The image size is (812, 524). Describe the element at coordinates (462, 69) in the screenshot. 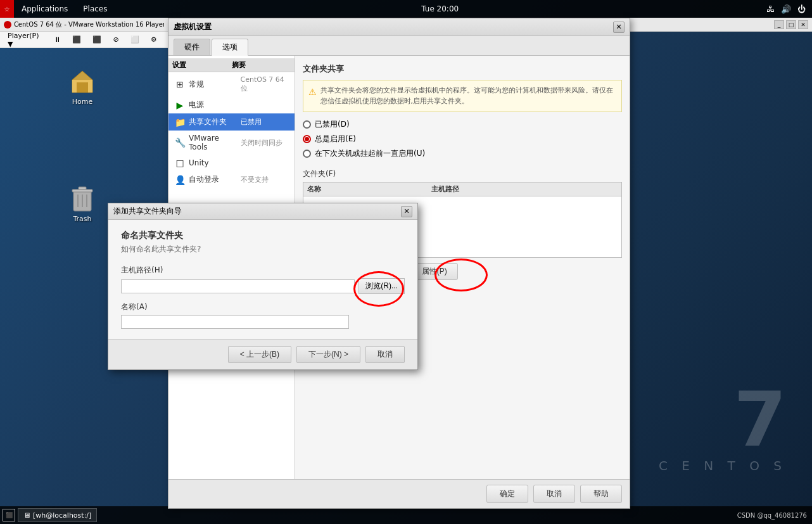

I see `folder-sharing-title: 文件夹共享` at that location.